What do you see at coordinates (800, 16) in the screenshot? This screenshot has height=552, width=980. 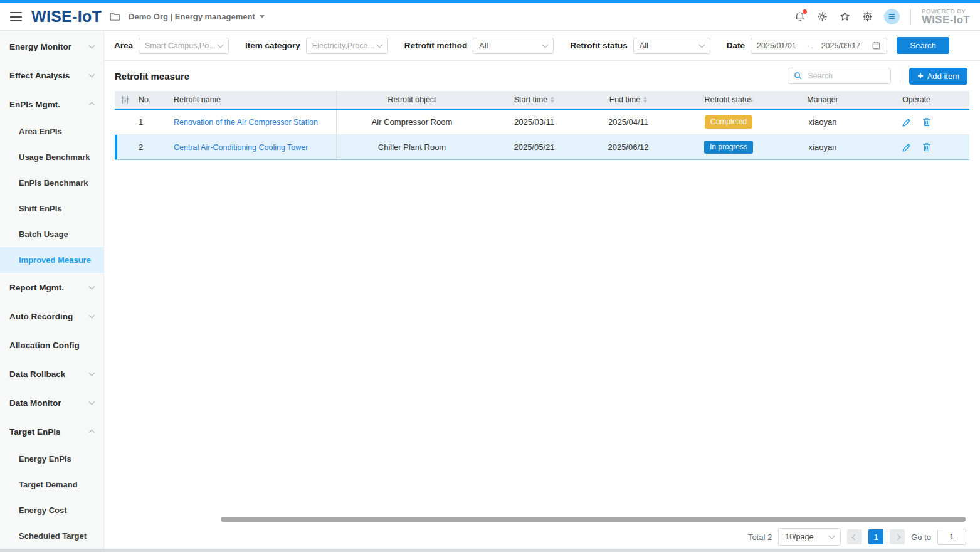 I see `notifications-bell-icon` at bounding box center [800, 16].